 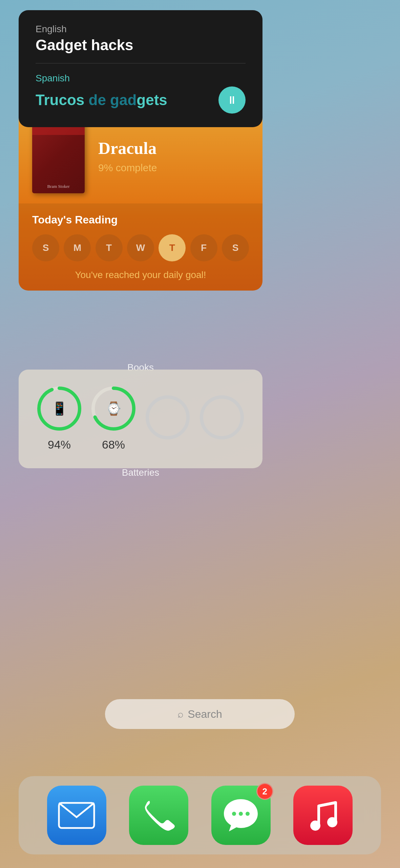 I want to click on pause-icon: ⏸, so click(x=232, y=100).